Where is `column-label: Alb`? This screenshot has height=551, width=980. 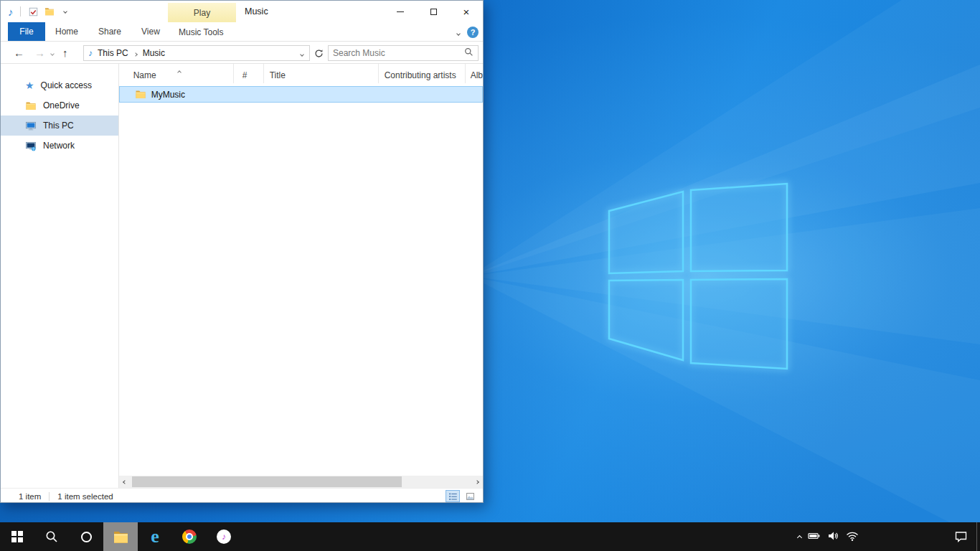
column-label: Alb is located at coordinates (476, 75).